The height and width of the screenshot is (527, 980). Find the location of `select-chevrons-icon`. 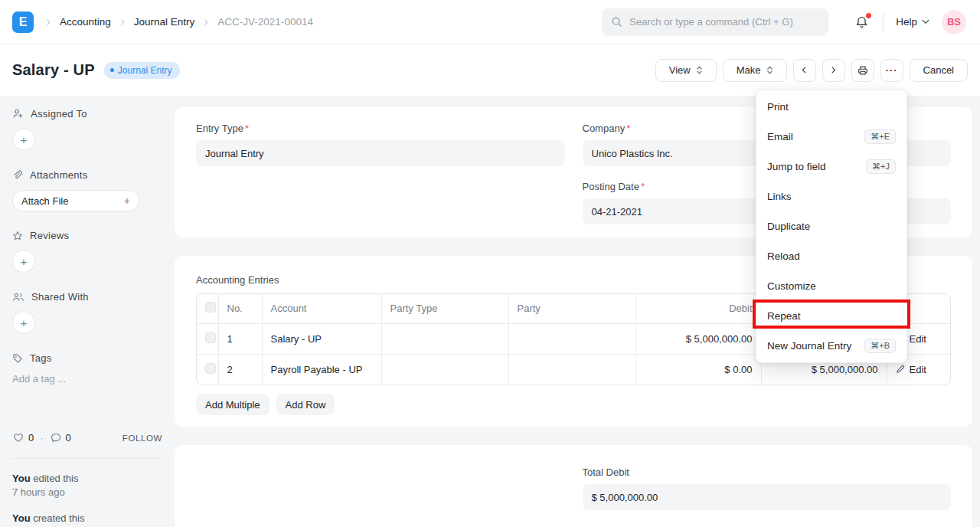

select-chevrons-icon is located at coordinates (770, 70).